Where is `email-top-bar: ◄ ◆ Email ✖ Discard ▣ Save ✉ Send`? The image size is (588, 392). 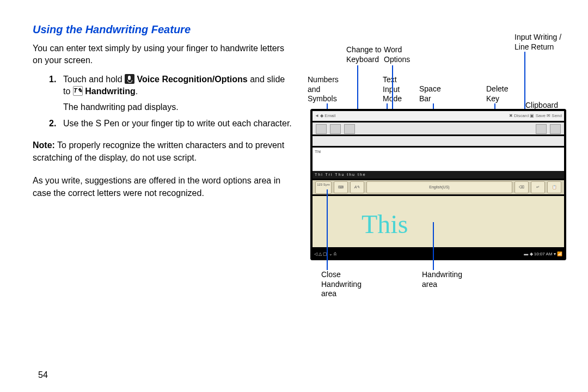
email-top-bar: ◄ ◆ Email ✖ Discard ▣ Save ✉ Send is located at coordinates (438, 116).